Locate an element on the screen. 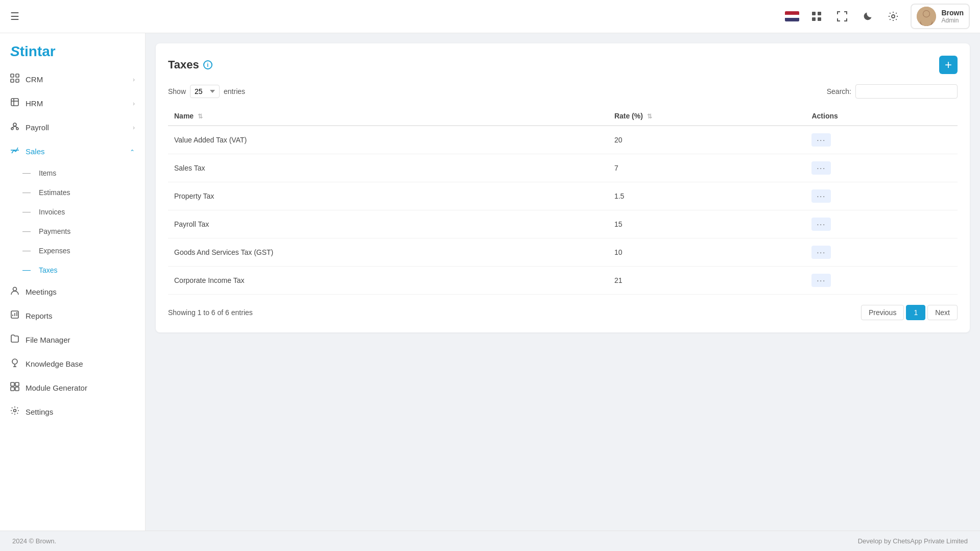  action-button-2: ··· is located at coordinates (821, 196).